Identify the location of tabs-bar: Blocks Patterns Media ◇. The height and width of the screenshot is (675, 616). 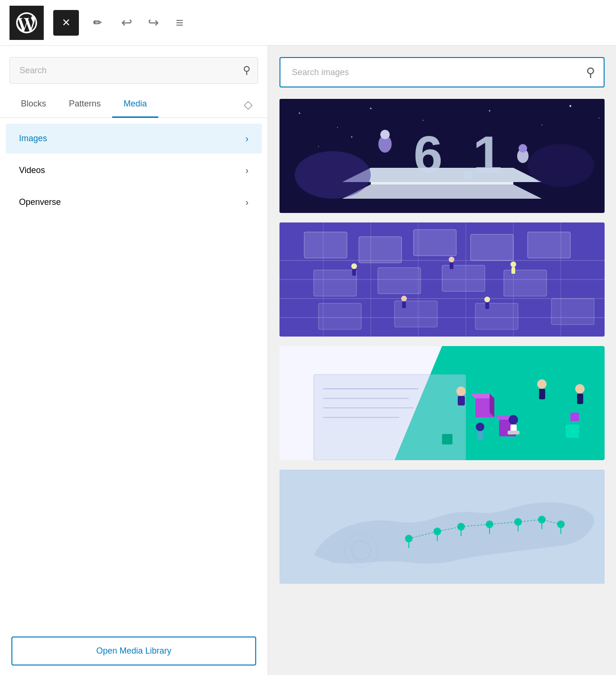
(134, 105).